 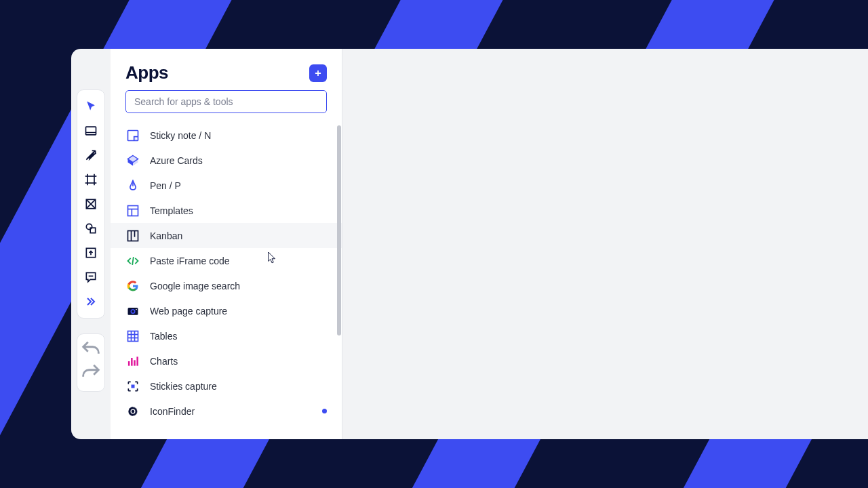 What do you see at coordinates (91, 277) in the screenshot?
I see `tool-comment` at bounding box center [91, 277].